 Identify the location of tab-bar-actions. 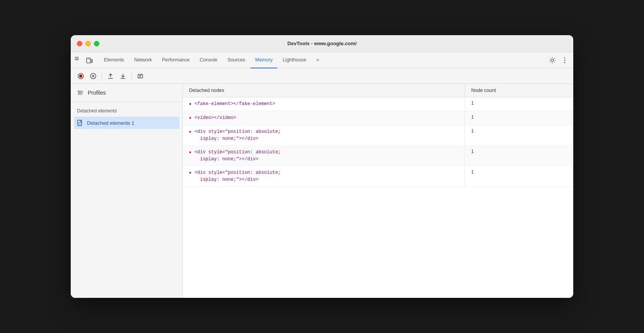
(559, 60).